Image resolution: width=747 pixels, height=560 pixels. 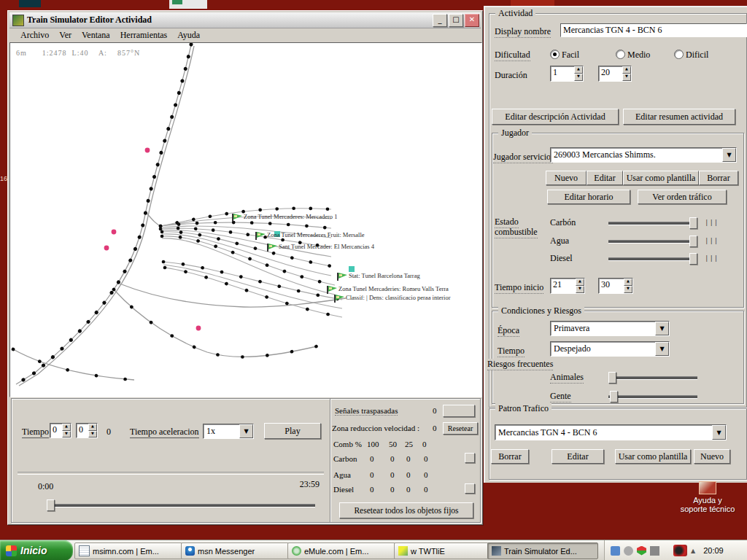 What do you see at coordinates (440, 20) in the screenshot?
I see `minimize-button: _` at bounding box center [440, 20].